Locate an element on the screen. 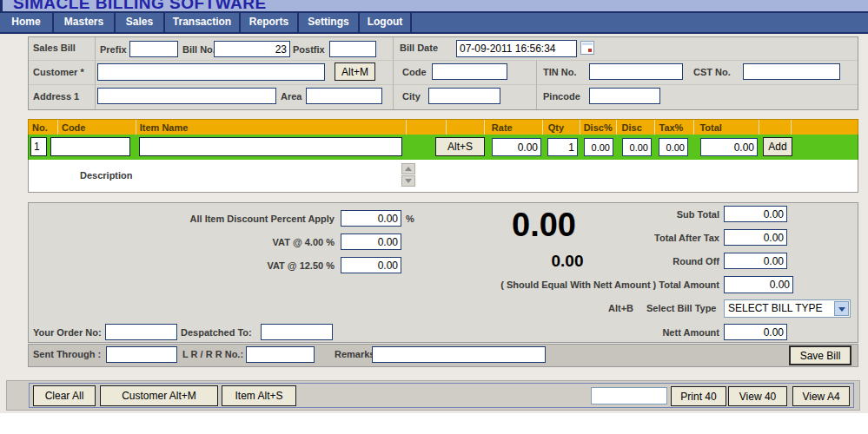  total-after-tax-label: Total After Tax is located at coordinates (633, 238).